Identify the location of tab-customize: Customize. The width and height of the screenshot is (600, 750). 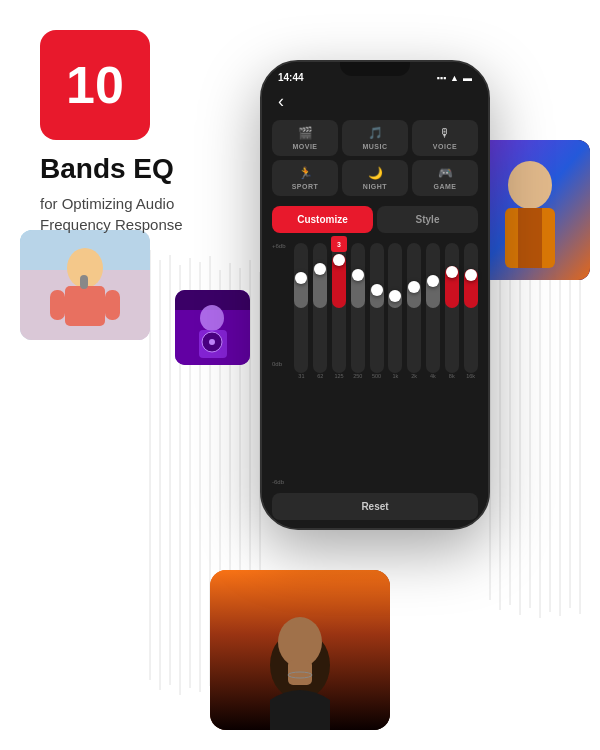
(322, 220).